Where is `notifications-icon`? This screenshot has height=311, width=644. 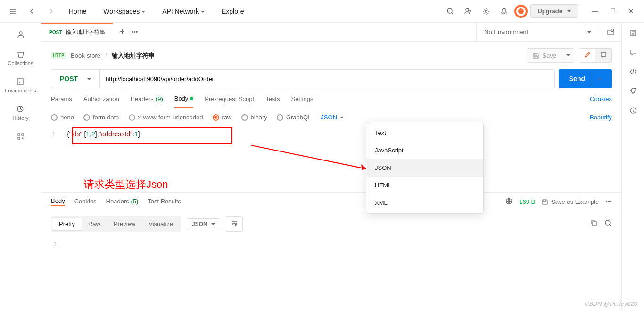 notifications-icon is located at coordinates (504, 11).